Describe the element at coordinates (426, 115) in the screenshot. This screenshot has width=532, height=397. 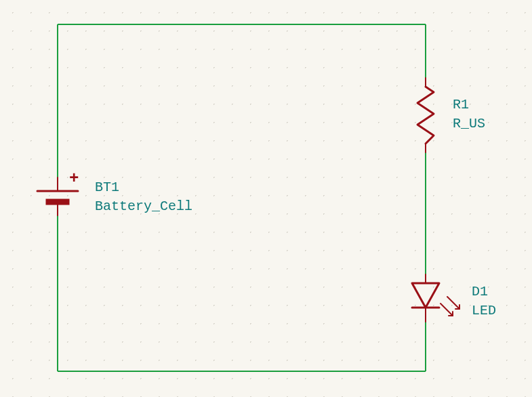
I see `resistor-symbol` at that location.